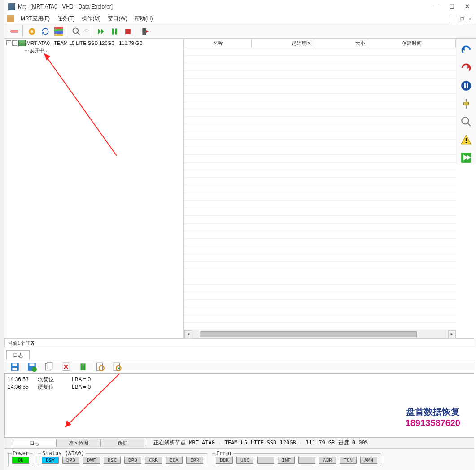 The width and height of the screenshot is (476, 470). I want to click on minimize-button: —, so click(437, 7).